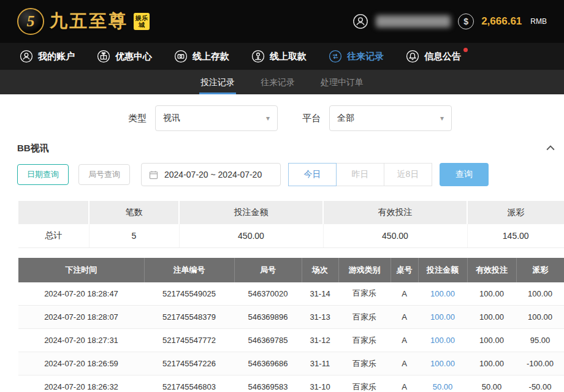 This screenshot has height=392, width=564. I want to click on table-row: 2024-07-20 18:27:31521745547772546369785…, so click(291, 341).